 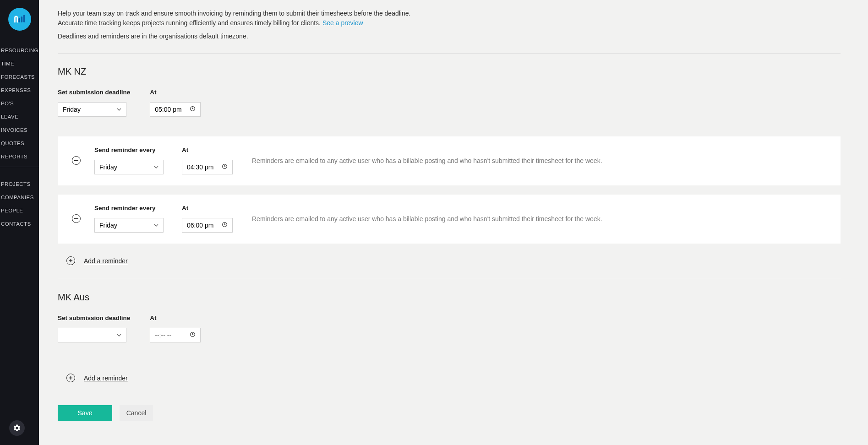 What do you see at coordinates (200, 167) in the screenshot?
I see `reminder-time-value: 04:30 pm` at bounding box center [200, 167].